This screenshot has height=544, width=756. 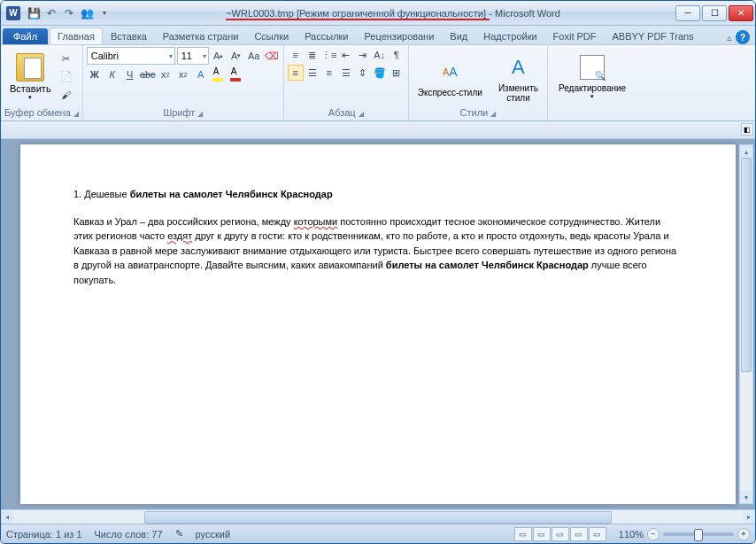 What do you see at coordinates (478, 113) in the screenshot?
I see `group-label-styles: Стили◢` at bounding box center [478, 113].